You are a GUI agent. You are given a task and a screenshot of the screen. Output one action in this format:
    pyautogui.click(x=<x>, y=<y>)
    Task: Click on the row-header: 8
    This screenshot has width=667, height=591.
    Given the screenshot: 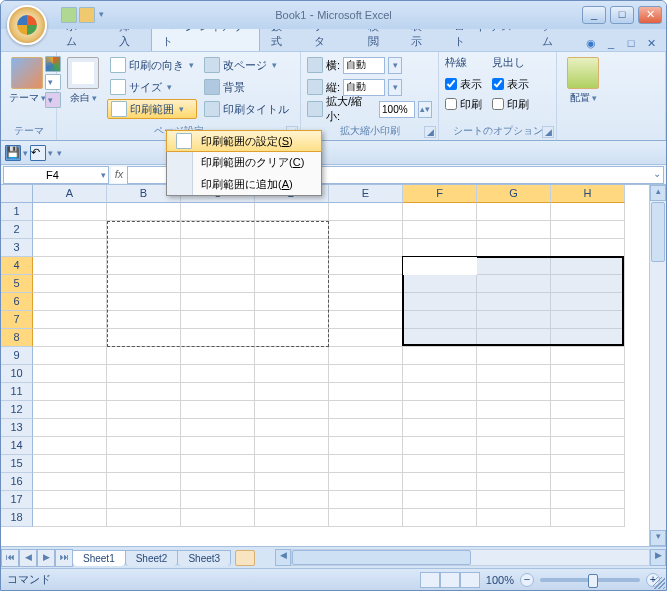 What is the action you would take?
    pyautogui.click(x=17, y=338)
    